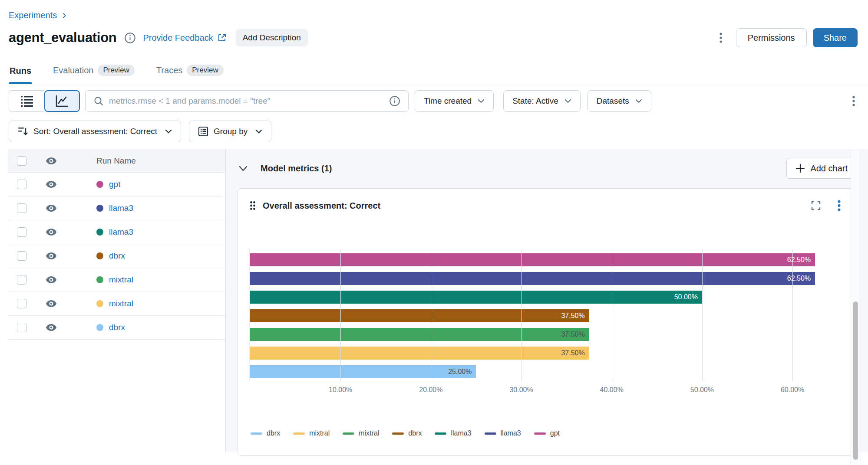 Image resolution: width=868 pixels, height=465 pixels. Describe the element at coordinates (253, 206) in the screenshot. I see `drag-handle-icon` at that location.